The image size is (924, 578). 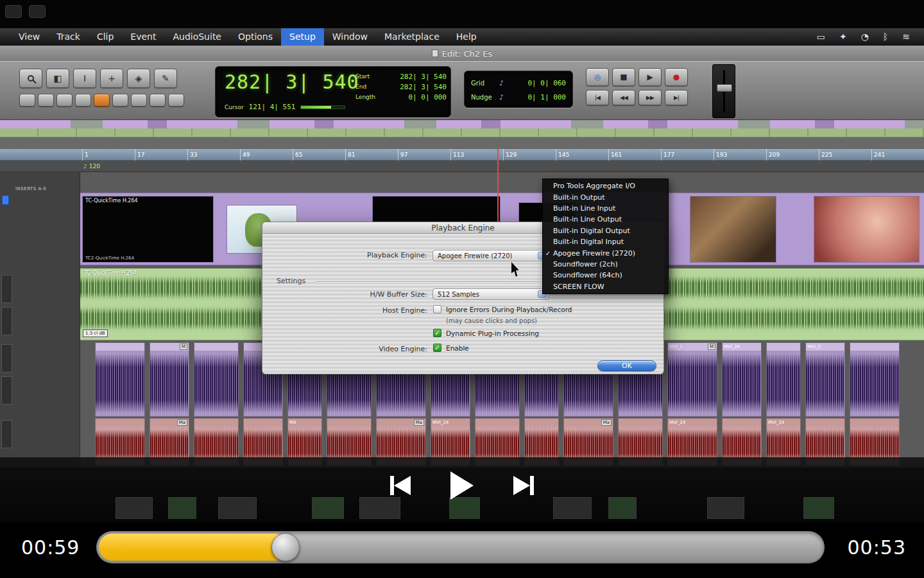 I want to click on menu-item: Help, so click(x=466, y=37).